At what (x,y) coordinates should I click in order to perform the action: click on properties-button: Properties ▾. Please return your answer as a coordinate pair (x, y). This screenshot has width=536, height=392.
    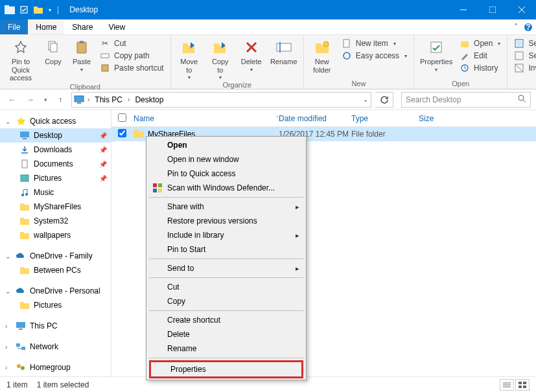
    Looking at the image, I should click on (436, 54).